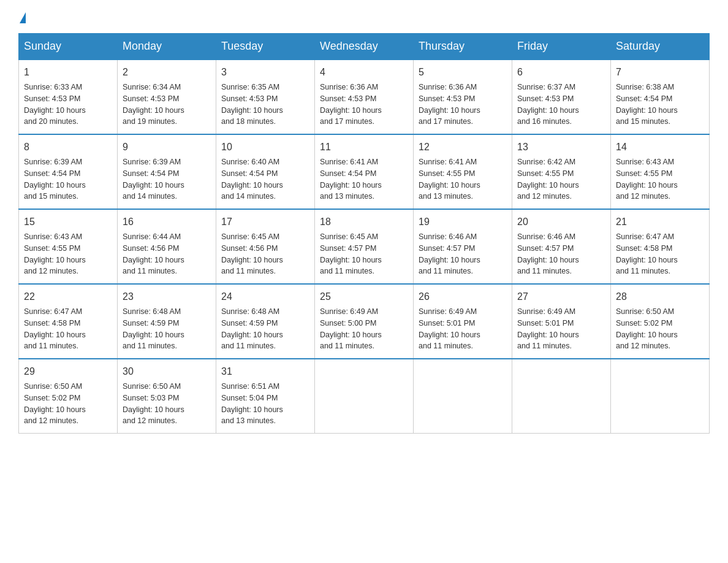 The width and height of the screenshot is (728, 563). Describe the element at coordinates (52, 323) in the screenshot. I see `sunset-label: Sunset: 4:58 PM` at that location.